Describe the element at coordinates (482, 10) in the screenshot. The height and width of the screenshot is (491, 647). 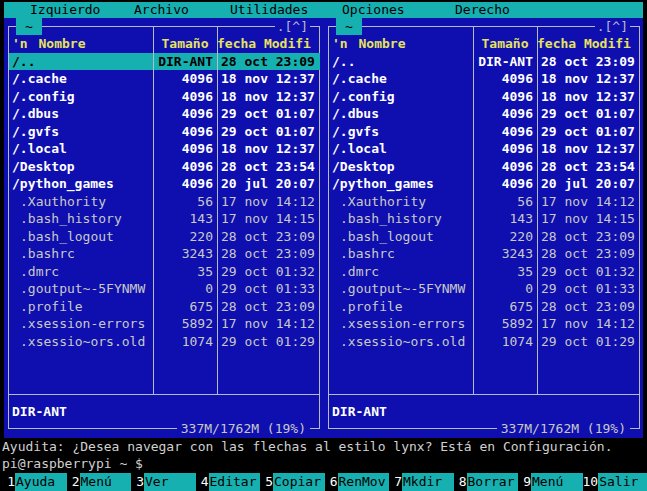
I see `menu-item: Derecho` at that location.